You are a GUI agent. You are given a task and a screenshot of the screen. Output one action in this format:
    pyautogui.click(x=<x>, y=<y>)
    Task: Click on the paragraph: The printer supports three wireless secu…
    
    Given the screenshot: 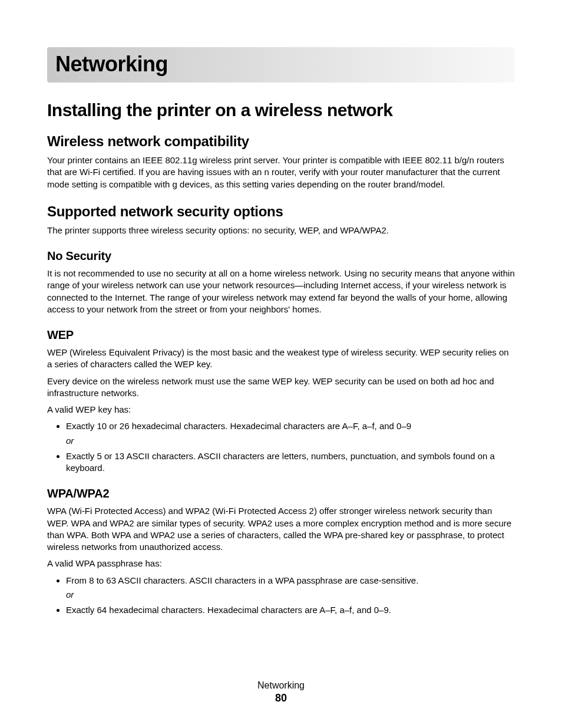 What is the action you would take?
    pyautogui.click(x=281, y=230)
    